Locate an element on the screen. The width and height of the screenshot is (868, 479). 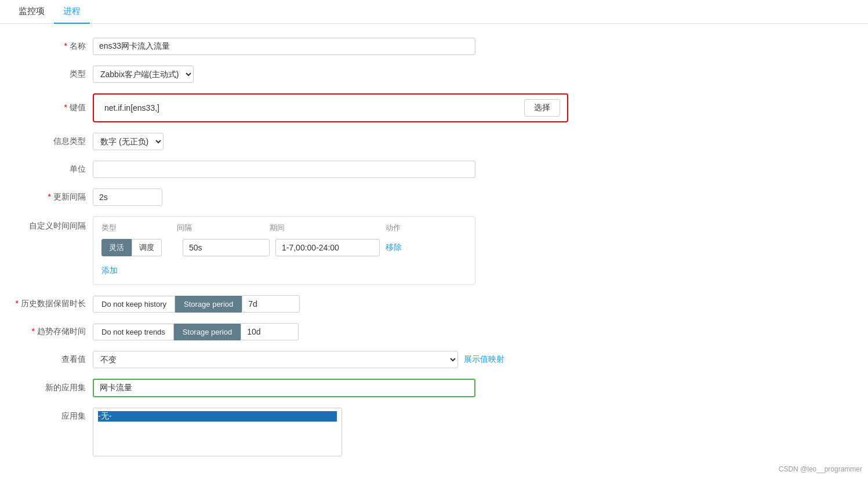
ci-header-type: 类型 is located at coordinates (139, 228).